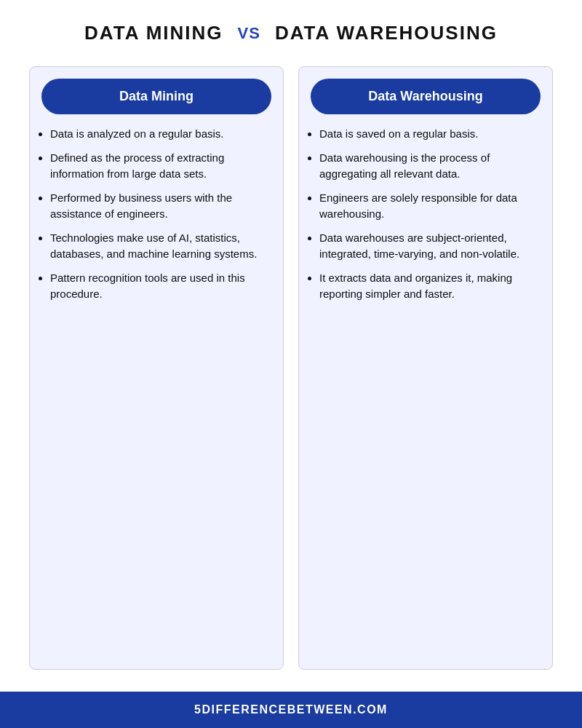 This screenshot has width=582, height=728. Describe the element at coordinates (430, 287) in the screenshot. I see `list-item: It extracts data and organizes it, makin…` at that location.